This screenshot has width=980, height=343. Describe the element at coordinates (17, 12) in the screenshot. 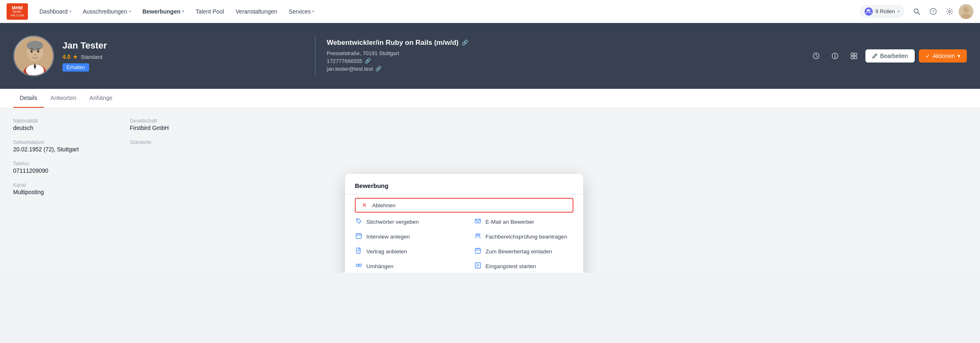

I see `logo: MHM MHM-HR.COM` at that location.